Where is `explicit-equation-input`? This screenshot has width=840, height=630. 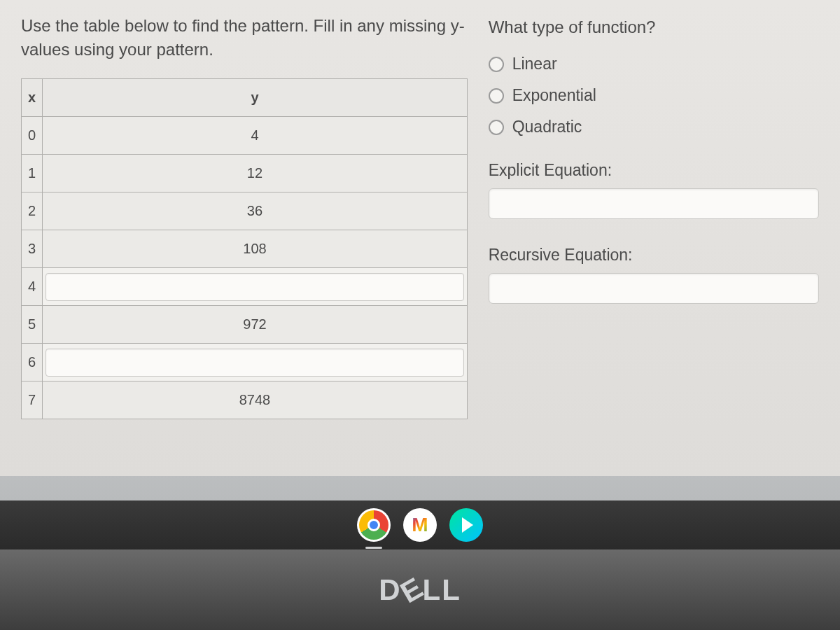 explicit-equation-input is located at coordinates (654, 204).